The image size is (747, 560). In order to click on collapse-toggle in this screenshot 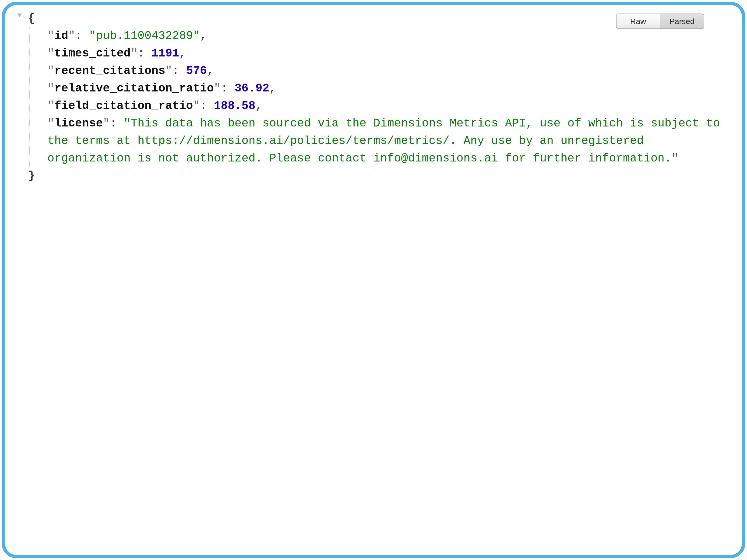, I will do `click(22, 19)`.